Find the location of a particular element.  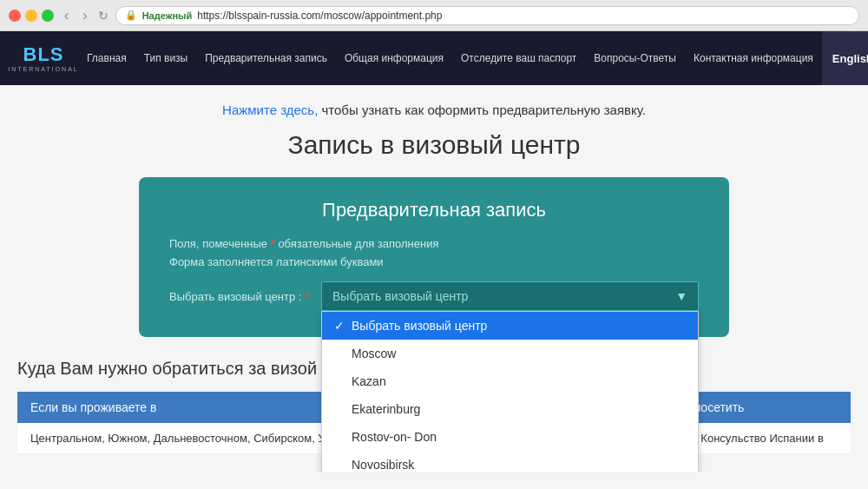

latin-info: Форма заполняется латинскими буквами is located at coordinates (434, 262).